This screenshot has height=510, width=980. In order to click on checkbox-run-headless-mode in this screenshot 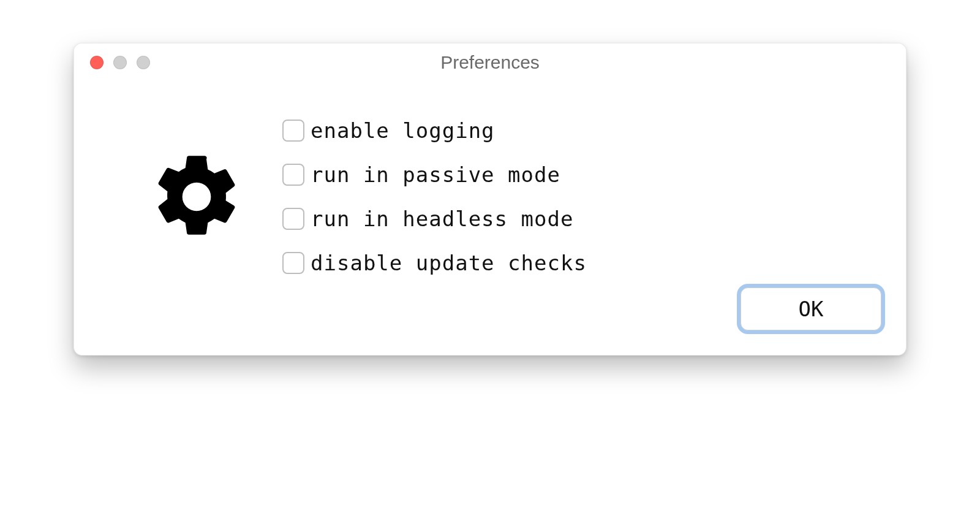, I will do `click(293, 219)`.